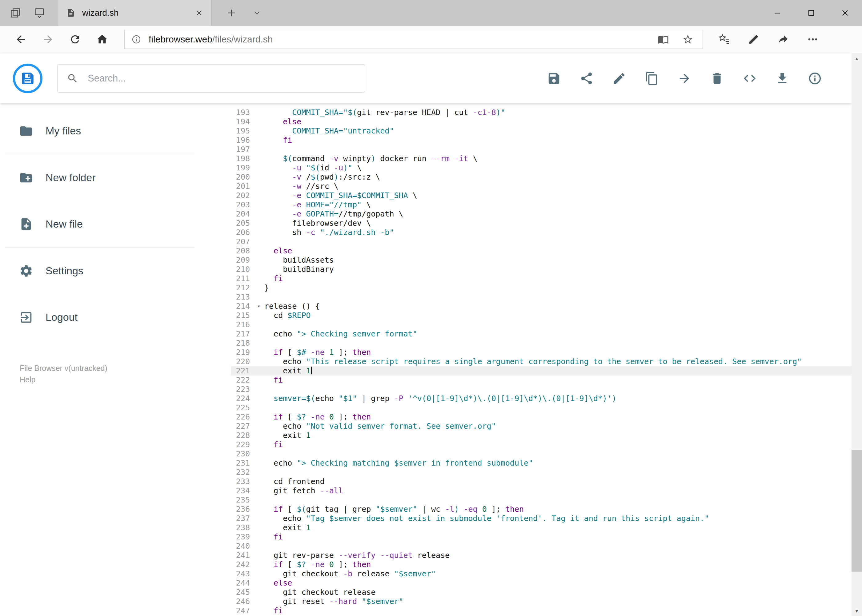 This screenshot has height=616, width=862. What do you see at coordinates (541, 380) in the screenshot?
I see `code-line: 222 fi` at bounding box center [541, 380].